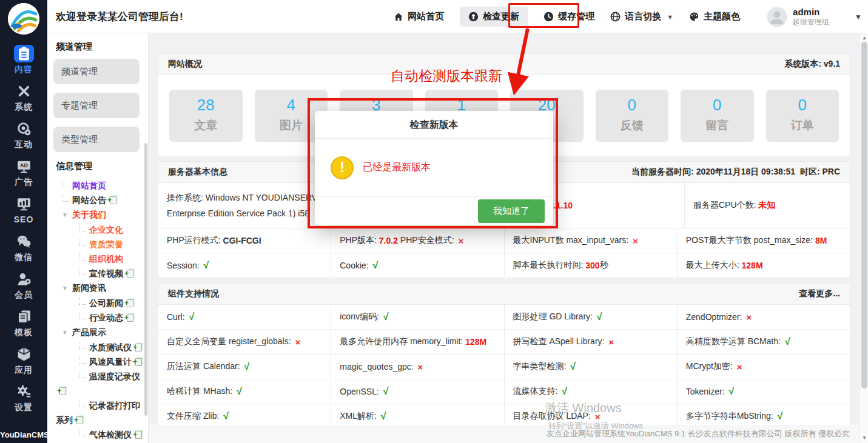 The width and height of the screenshot is (868, 443). I want to click on tree-item: 行业动态, so click(99, 318).